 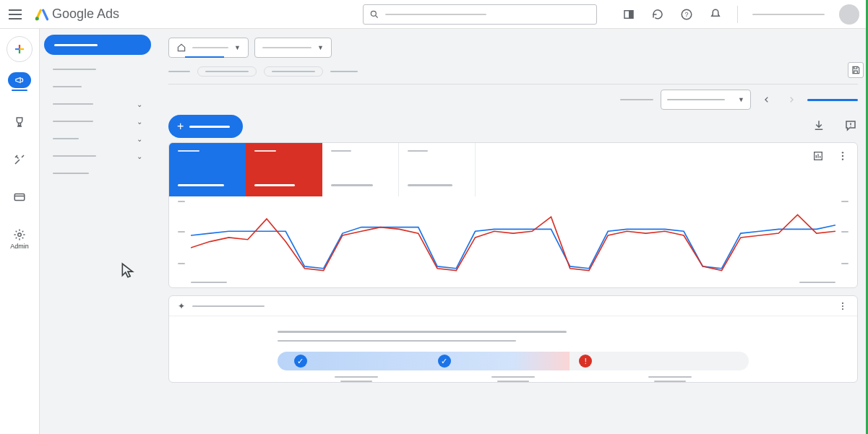 I want to click on bid-strategy-progress: ✓ ✓ !, so click(x=513, y=367).